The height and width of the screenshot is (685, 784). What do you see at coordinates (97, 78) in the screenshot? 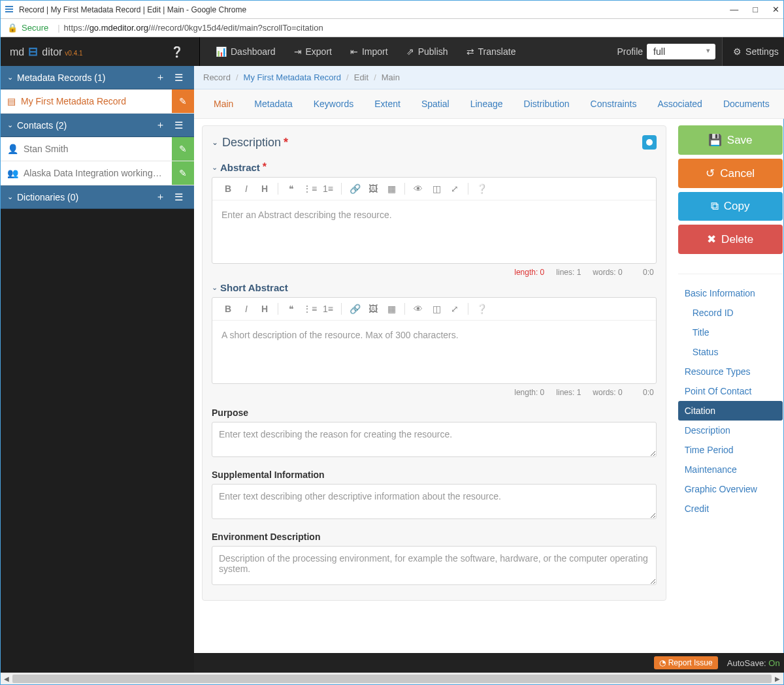
I see `sidebar-records-header: ⌄ Metadata Records (1) ＋ ☰` at bounding box center [97, 78].